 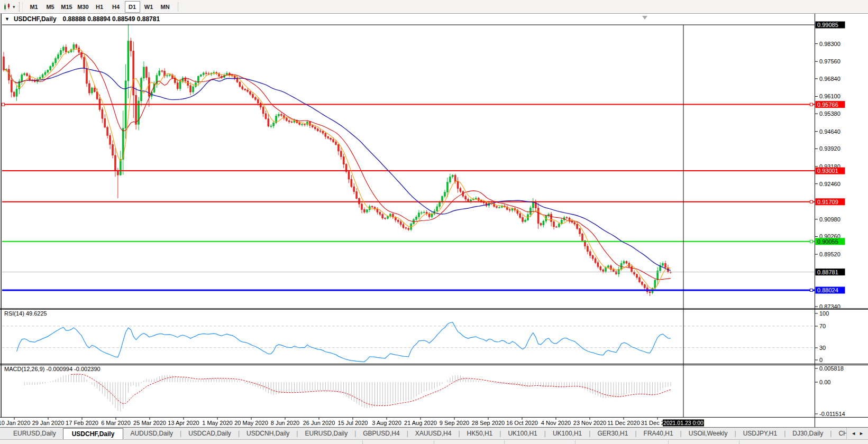 I want to click on price-tick-label: 0.87340, so click(x=830, y=307).